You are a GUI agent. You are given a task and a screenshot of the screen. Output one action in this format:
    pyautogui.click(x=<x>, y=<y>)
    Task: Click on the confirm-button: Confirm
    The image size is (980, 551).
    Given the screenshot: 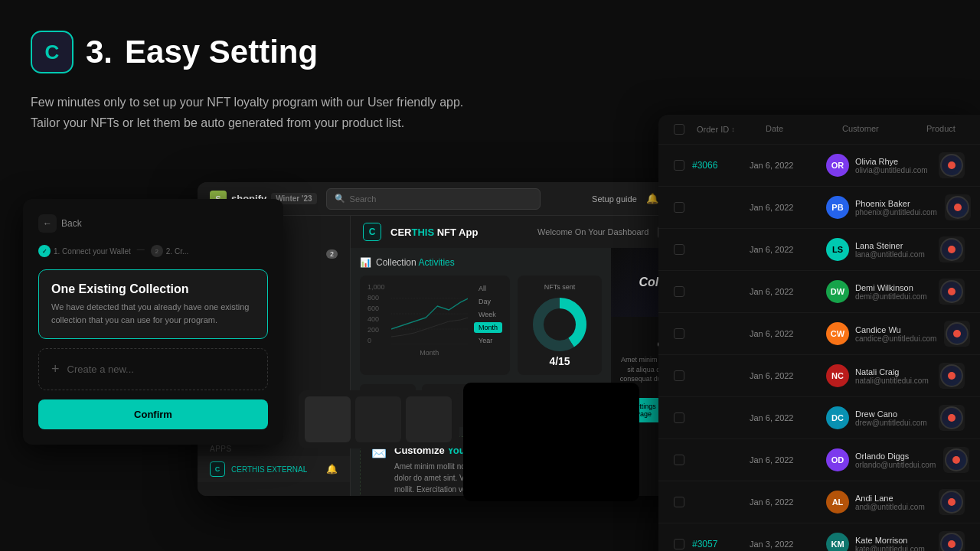 What is the action you would take?
    pyautogui.click(x=153, y=415)
    